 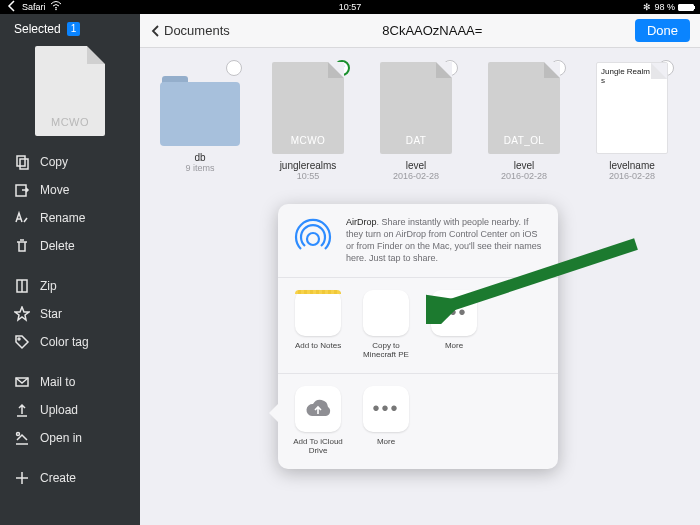 What do you see at coordinates (308, 108) in the screenshot?
I see `file-icon: MCWO` at bounding box center [308, 108].